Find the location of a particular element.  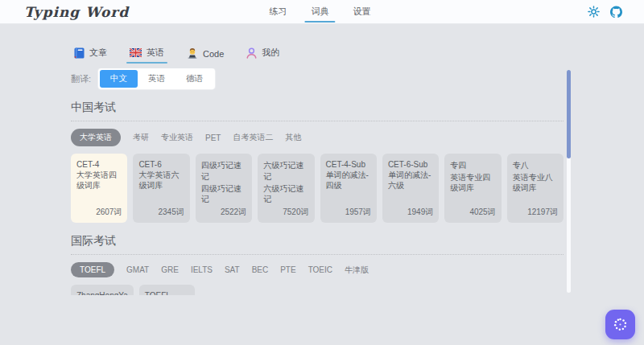

section-title: 国际考试 is located at coordinates (317, 241).